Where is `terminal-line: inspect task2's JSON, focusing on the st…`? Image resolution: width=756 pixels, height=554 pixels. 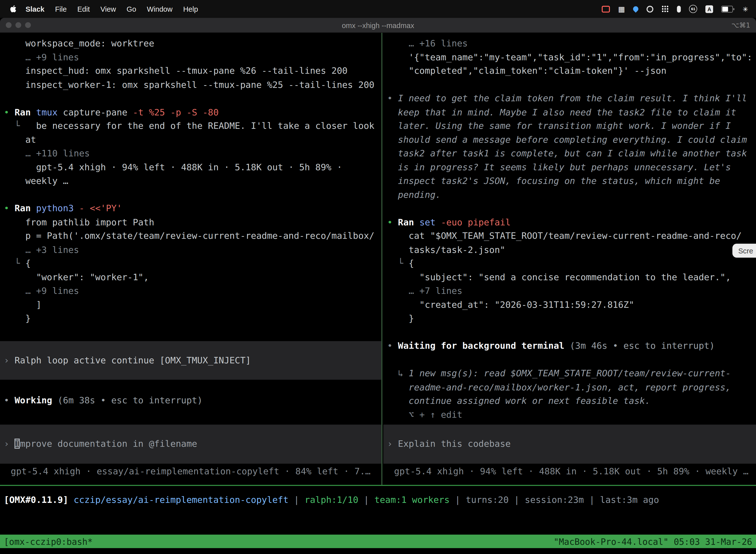 terminal-line: inspect task2's JSON, focusing on the st… is located at coordinates (572, 181).